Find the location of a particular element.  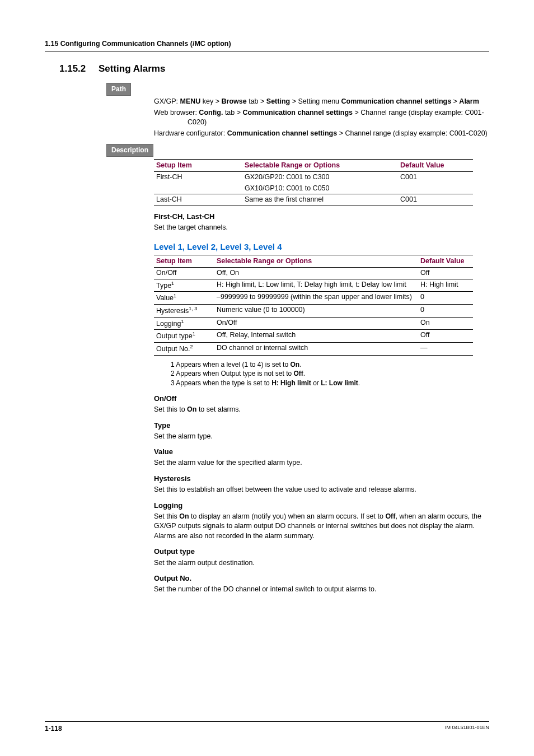

footer: 1-118 IM 04L51B01-01EN is located at coordinates (267, 727).